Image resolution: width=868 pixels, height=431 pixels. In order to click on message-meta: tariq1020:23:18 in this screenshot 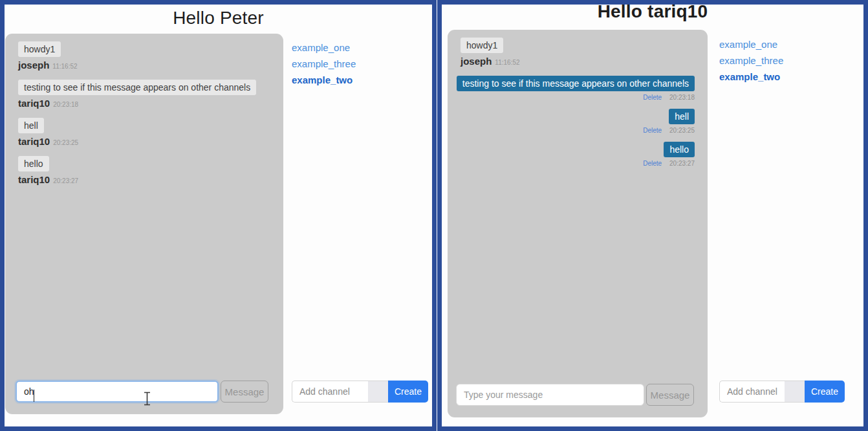, I will do `click(48, 104)`.